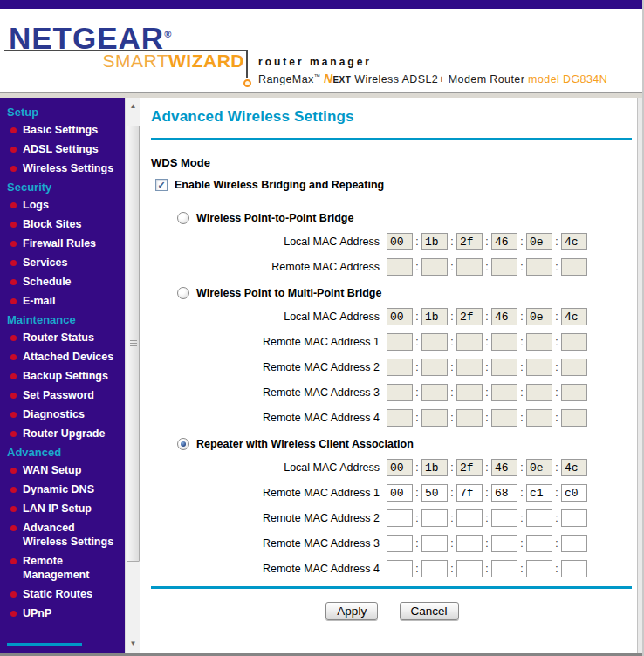 The height and width of the screenshot is (656, 644). I want to click on sidebar-item-label: Block Sites, so click(52, 224).